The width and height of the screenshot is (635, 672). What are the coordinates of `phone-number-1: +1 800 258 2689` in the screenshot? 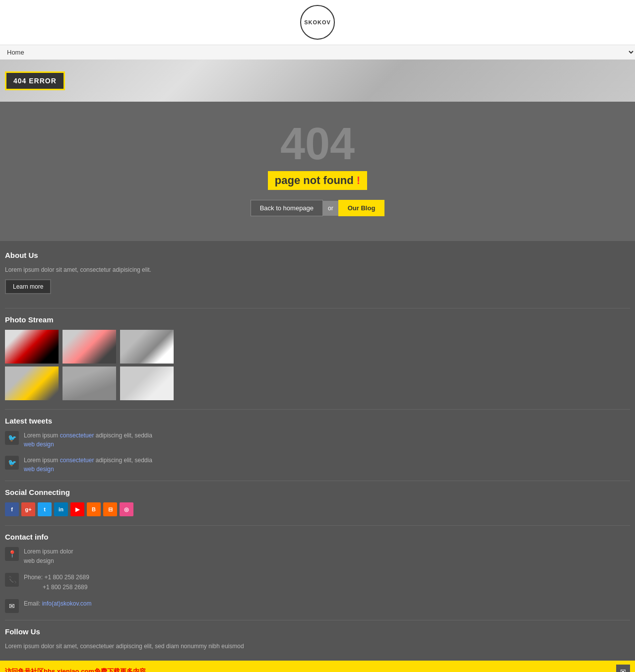 It's located at (66, 577).